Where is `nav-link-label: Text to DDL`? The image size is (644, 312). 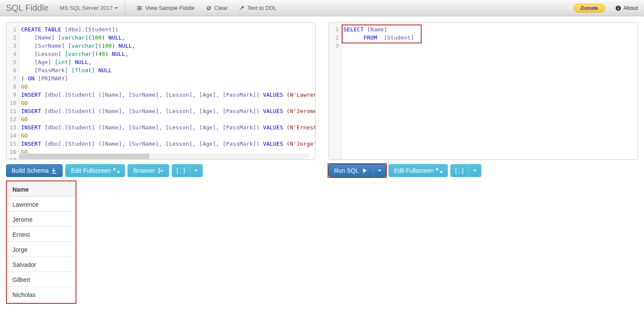
nav-link-label: Text to DDL is located at coordinates (262, 8).